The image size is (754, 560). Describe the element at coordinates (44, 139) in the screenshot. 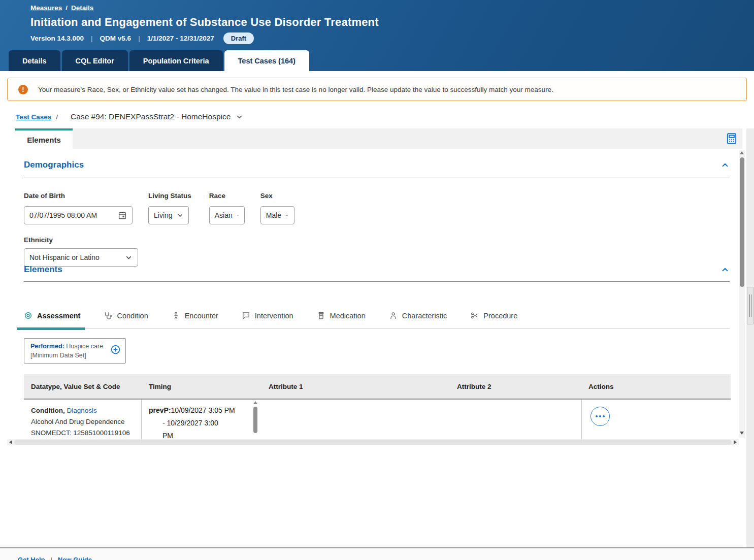

I see `tab-elements: Elements` at that location.